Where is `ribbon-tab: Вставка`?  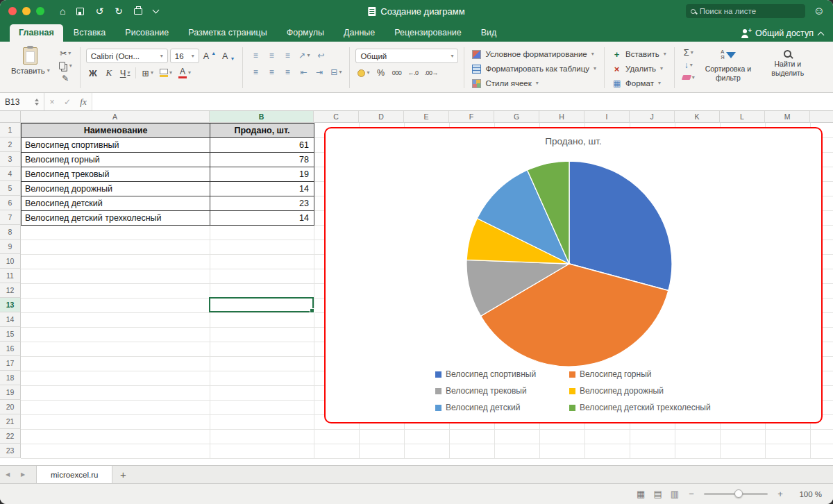
ribbon-tab: Вставка is located at coordinates (90, 33).